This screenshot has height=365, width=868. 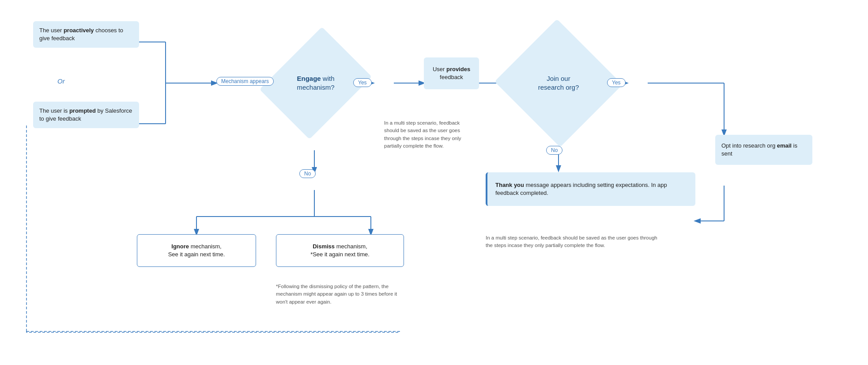 What do you see at coordinates (581, 189) in the screenshot?
I see `thank-you-text: Thank you message appears including sett…` at bounding box center [581, 189].